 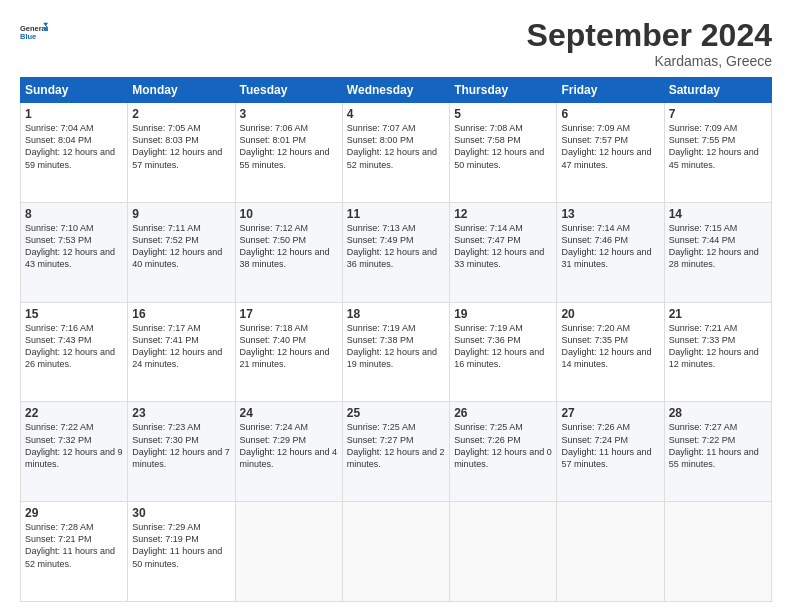 What do you see at coordinates (396, 90) in the screenshot?
I see `col-wednesday: Wednesday` at bounding box center [396, 90].